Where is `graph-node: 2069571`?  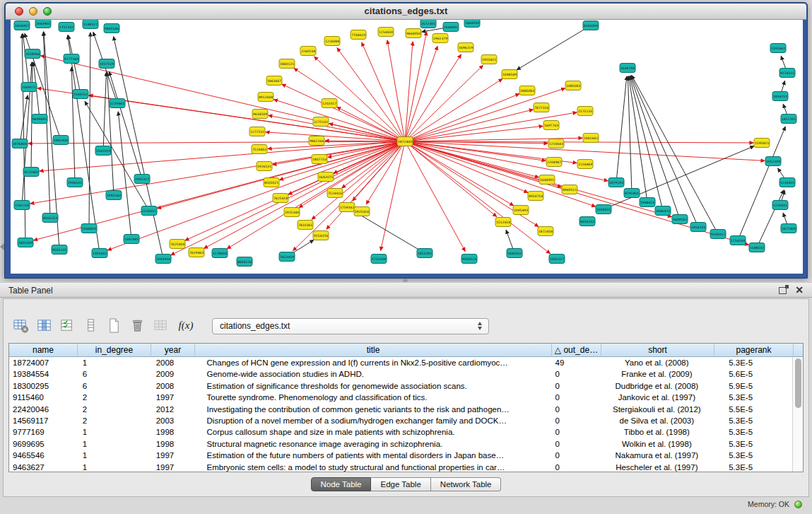 graph-node: 2069571 is located at coordinates (29, 88).